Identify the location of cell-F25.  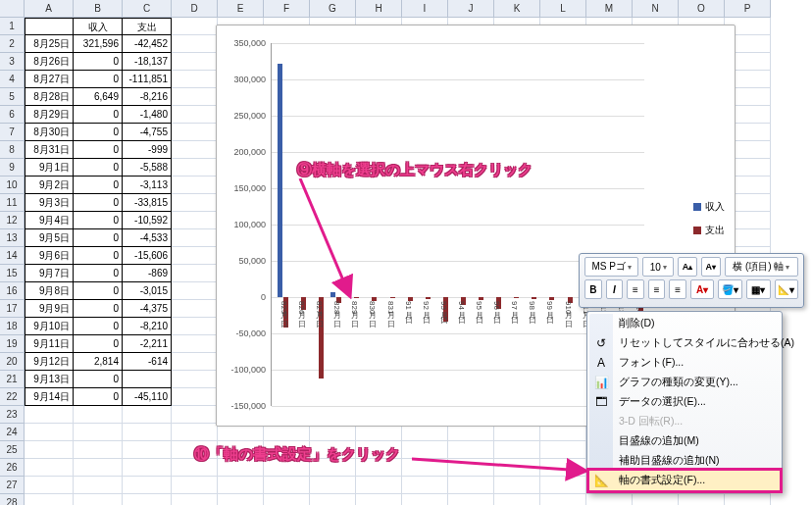
(286, 450).